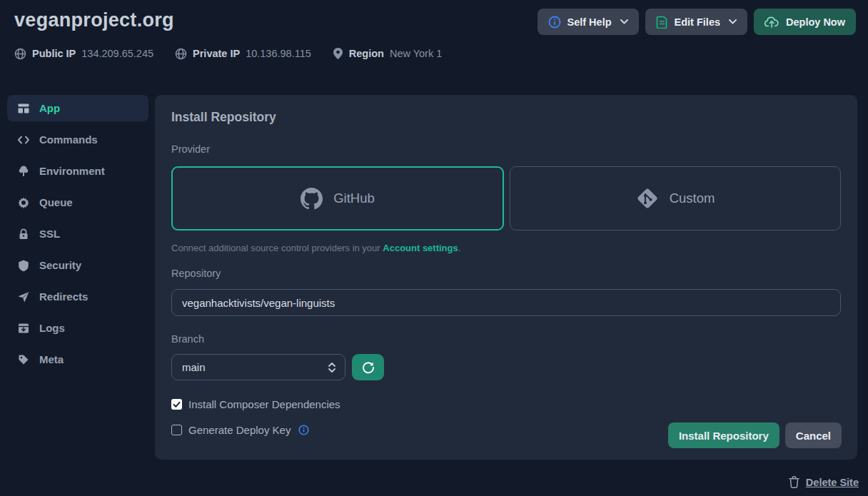 This screenshot has height=496, width=868. Describe the element at coordinates (647, 198) in the screenshot. I see `git-icon` at that location.